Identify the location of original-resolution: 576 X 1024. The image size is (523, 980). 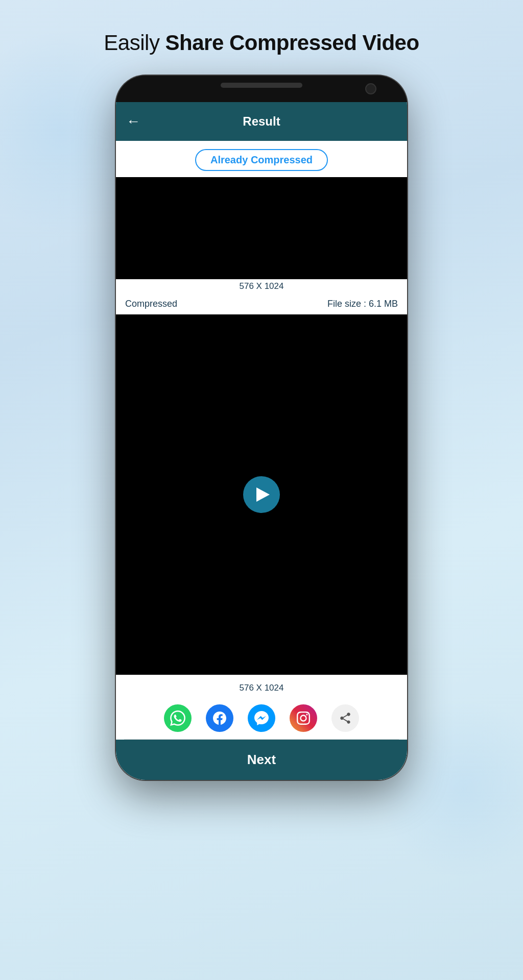
(262, 688).